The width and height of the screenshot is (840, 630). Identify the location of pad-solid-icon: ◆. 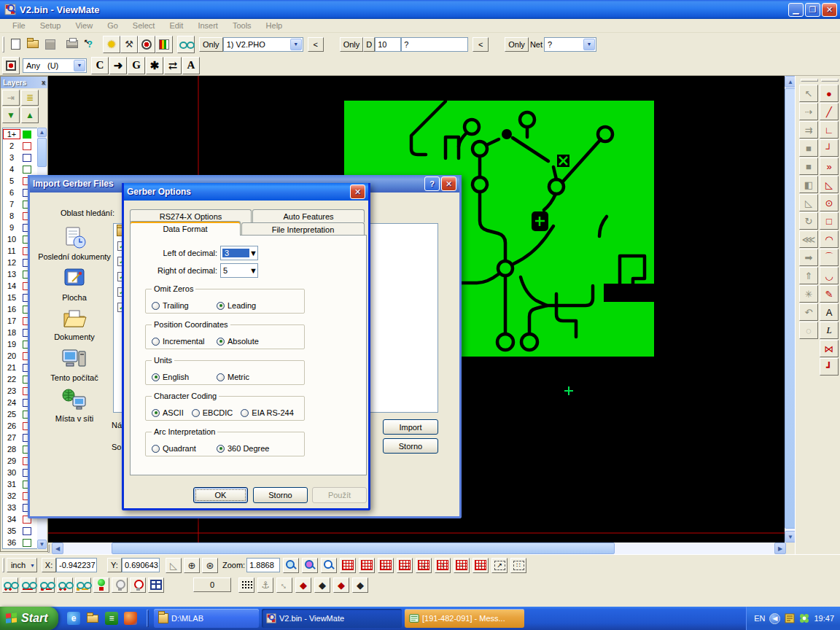
(303, 585).